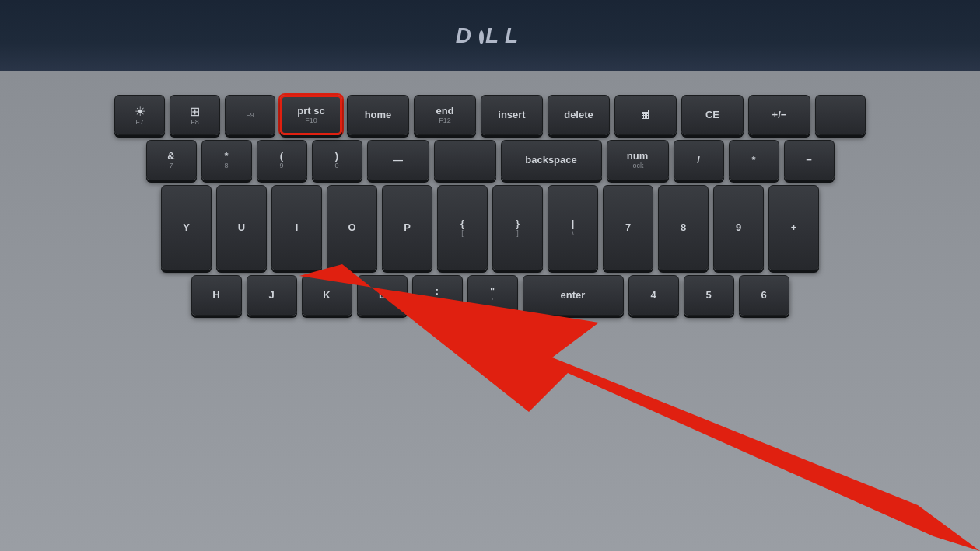 This screenshot has height=551, width=980. What do you see at coordinates (794, 228) in the screenshot?
I see `numplus-label: +` at bounding box center [794, 228].